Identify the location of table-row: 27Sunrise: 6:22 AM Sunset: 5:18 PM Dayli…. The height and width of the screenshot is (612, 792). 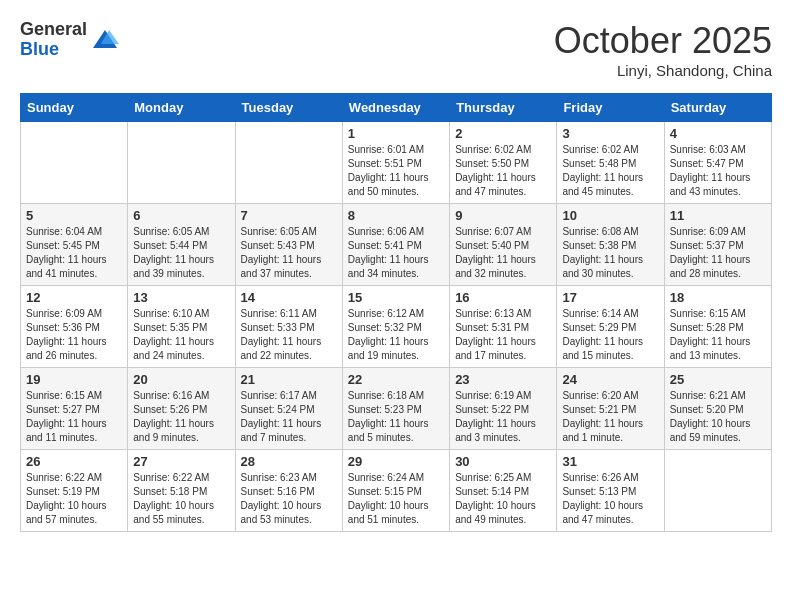
(182, 491).